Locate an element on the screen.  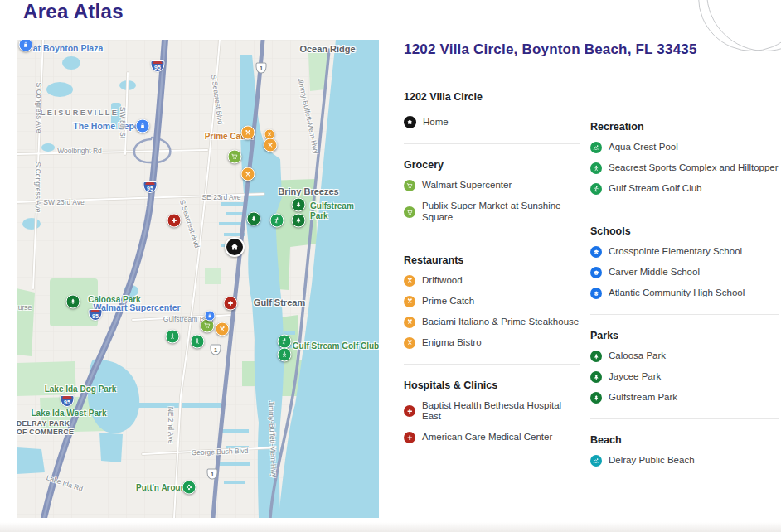
home-address-heading: 1202 Villa Circle is located at coordinates (492, 97).